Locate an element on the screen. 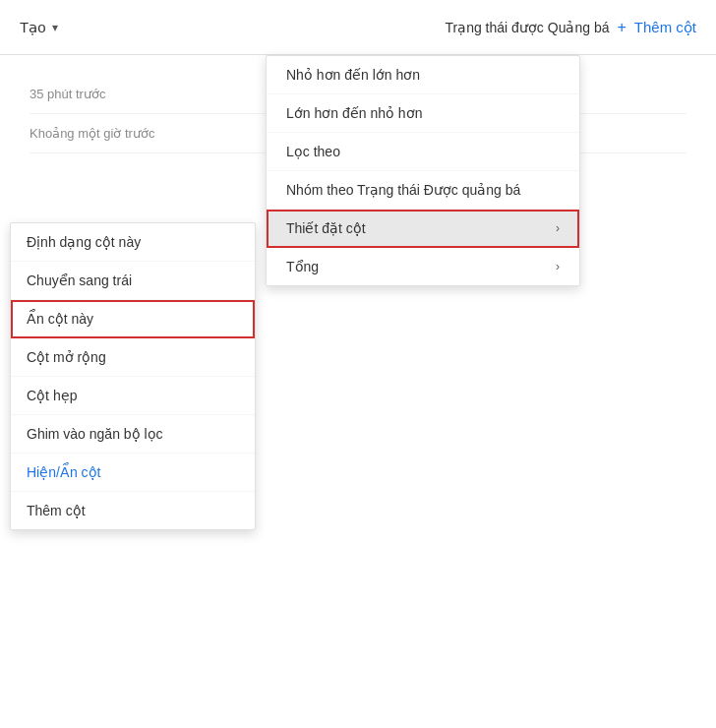 Image resolution: width=716 pixels, height=728 pixels. tong-label: Tổng is located at coordinates (303, 267).